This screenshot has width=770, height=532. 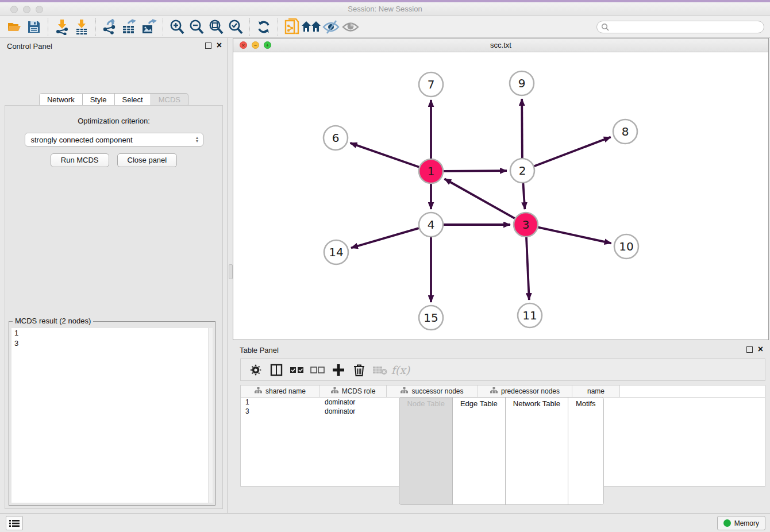 I want to click on optimization-criterion-label: Optimization criterion:, so click(x=114, y=121).